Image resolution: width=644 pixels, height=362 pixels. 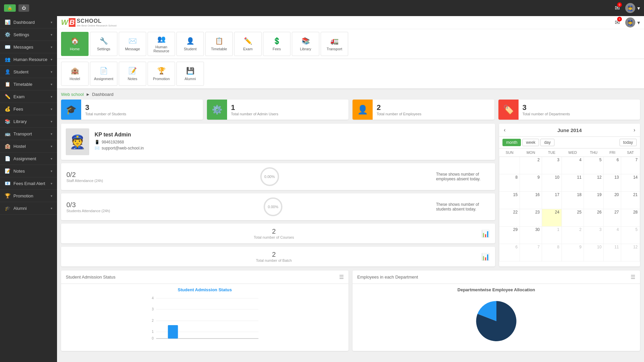 What do you see at coordinates (531, 235) in the screenshot?
I see `calendar-cell: 30` at bounding box center [531, 235].